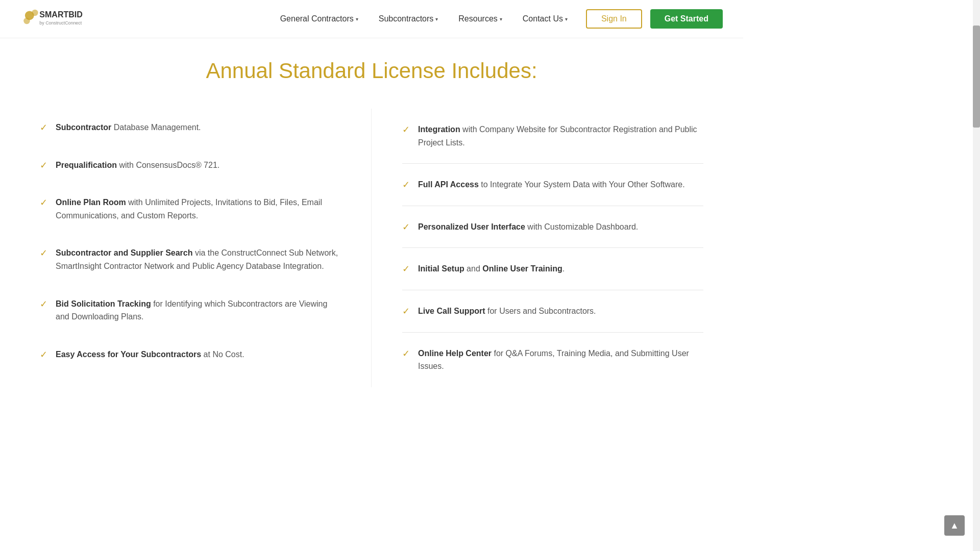 The width and height of the screenshot is (980, 551). What do you see at coordinates (560, 360) in the screenshot?
I see `feature-text: Online Help Center for Q&A Forums, Train…` at bounding box center [560, 360].